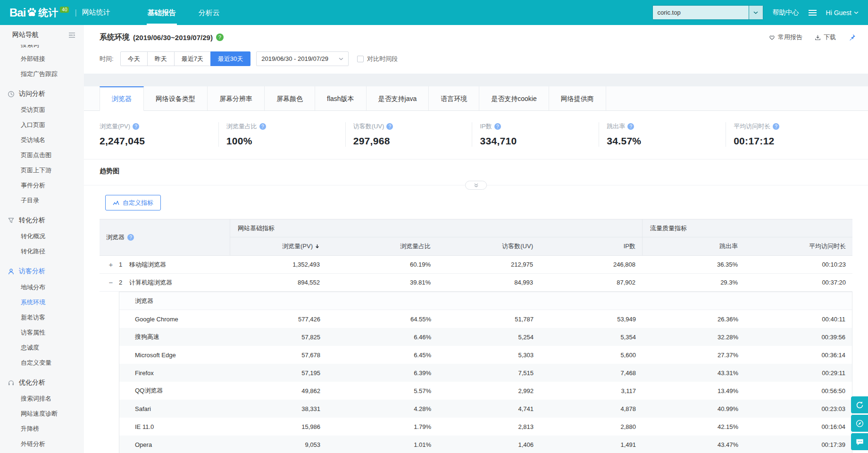 This screenshot has height=453, width=868. Describe the element at coordinates (72, 35) in the screenshot. I see `collapse-menu-icon` at that location.